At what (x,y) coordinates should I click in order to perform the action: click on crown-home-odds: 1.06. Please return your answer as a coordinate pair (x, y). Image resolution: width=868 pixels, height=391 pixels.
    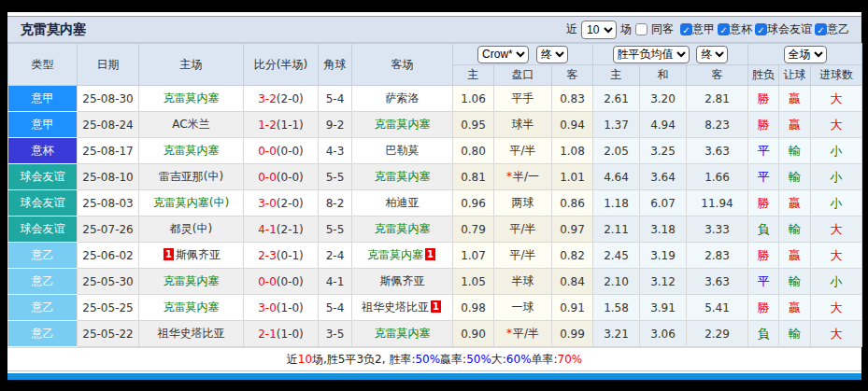
    Looking at the image, I should click on (474, 99).